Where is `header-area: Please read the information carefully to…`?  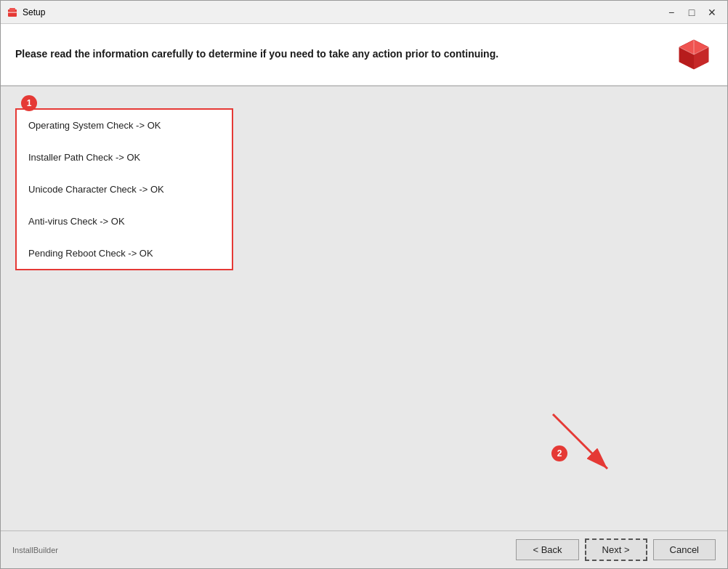 header-area: Please read the information carefully to… is located at coordinates (364, 55).